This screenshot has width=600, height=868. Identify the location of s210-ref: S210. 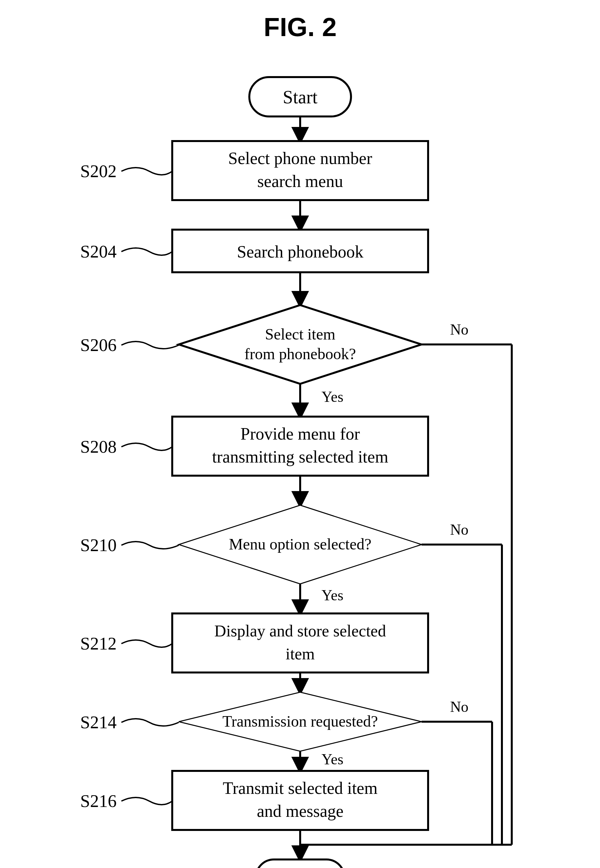
(98, 545).